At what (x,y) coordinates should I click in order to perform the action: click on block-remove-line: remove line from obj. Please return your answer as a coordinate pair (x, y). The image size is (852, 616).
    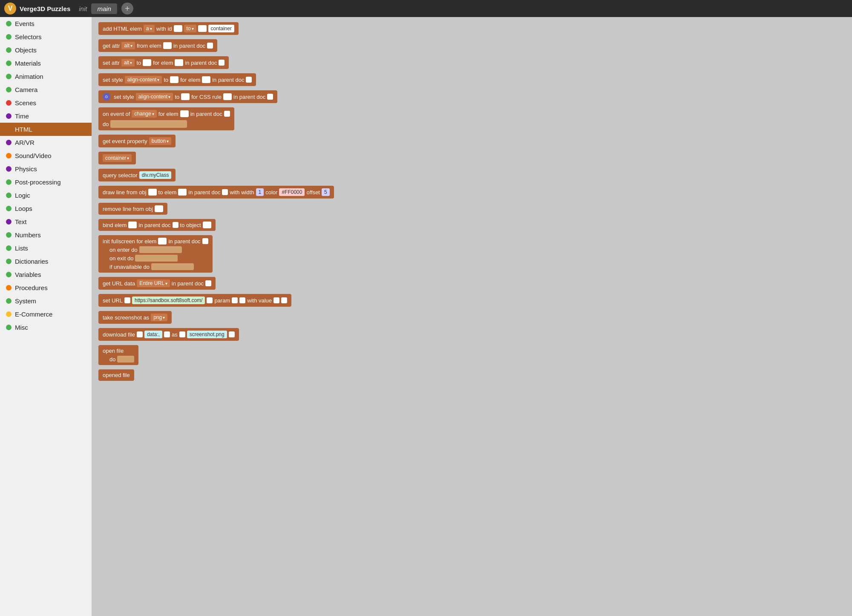
    Looking at the image, I should click on (472, 209).